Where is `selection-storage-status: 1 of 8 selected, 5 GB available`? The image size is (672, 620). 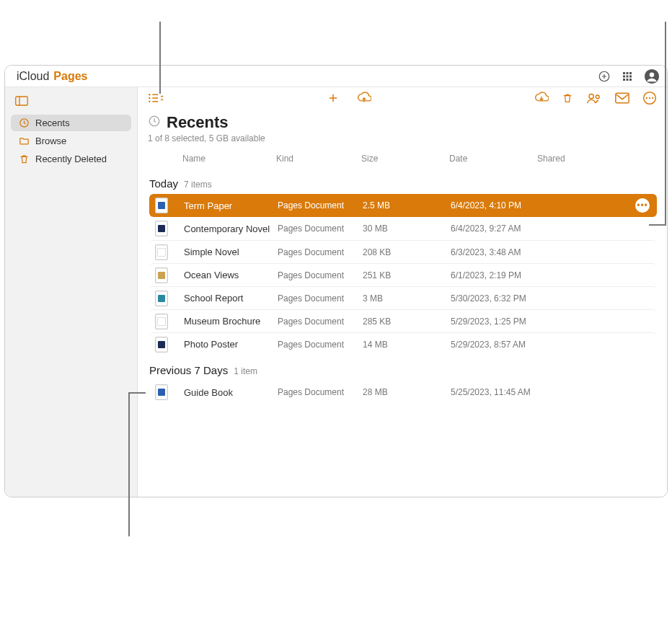
selection-storage-status: 1 of 8 selected, 5 GB available is located at coordinates (402, 138).